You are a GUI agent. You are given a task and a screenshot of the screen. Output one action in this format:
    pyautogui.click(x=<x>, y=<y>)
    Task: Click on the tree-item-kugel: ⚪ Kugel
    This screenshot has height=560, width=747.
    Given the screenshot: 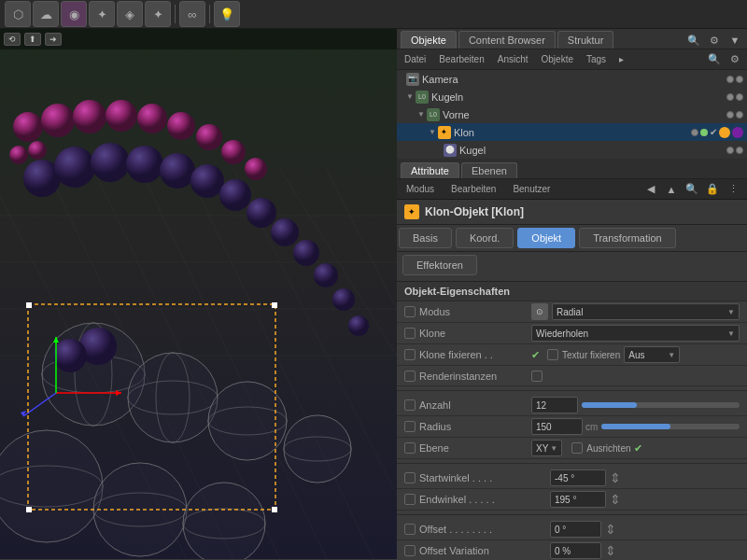 What is the action you would take?
    pyautogui.click(x=571, y=149)
    